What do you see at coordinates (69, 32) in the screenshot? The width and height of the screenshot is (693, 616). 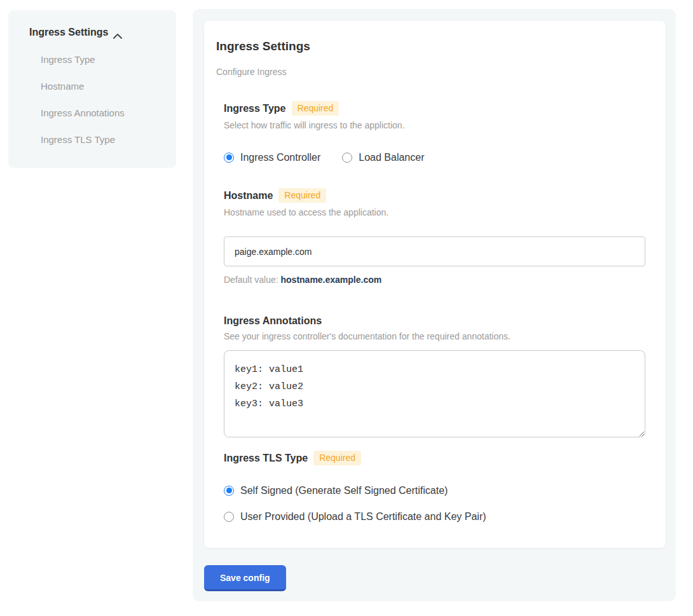 I see `sidebar-group-title: Ingress Settings` at bounding box center [69, 32].